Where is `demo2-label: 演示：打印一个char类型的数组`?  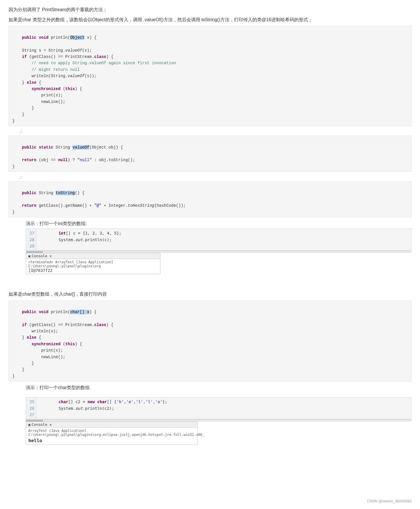 demo2-label: 演示：打印一个char类型的数组 is located at coordinates (219, 388).